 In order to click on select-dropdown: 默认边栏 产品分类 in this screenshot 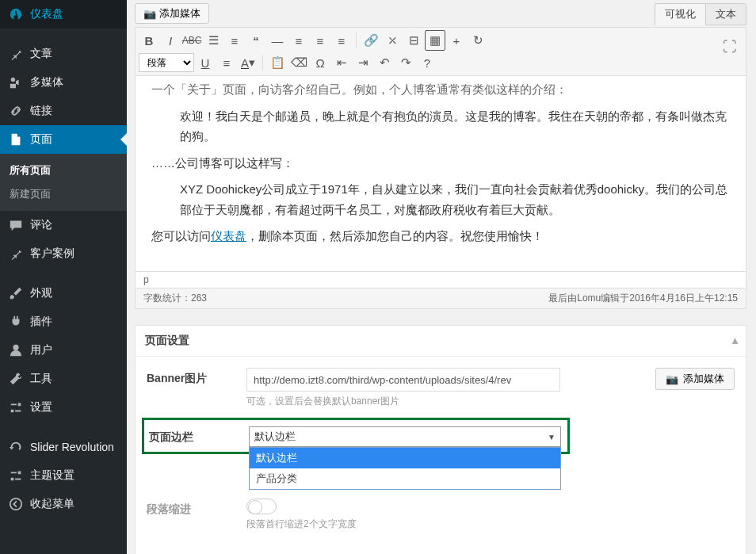, I will do `click(405, 468)`.